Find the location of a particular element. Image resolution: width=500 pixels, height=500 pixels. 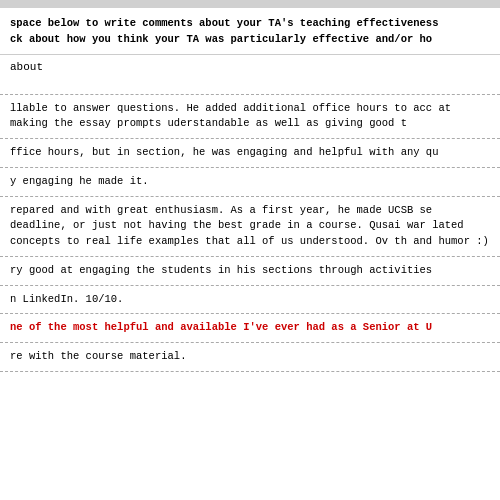

comment-entry-4: y engaging he made it. is located at coordinates (250, 182).